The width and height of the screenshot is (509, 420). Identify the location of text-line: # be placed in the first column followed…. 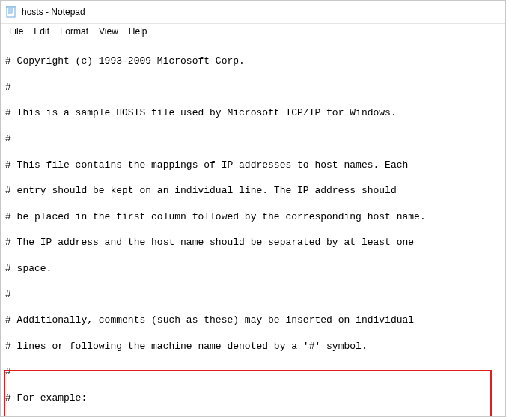
(253, 217).